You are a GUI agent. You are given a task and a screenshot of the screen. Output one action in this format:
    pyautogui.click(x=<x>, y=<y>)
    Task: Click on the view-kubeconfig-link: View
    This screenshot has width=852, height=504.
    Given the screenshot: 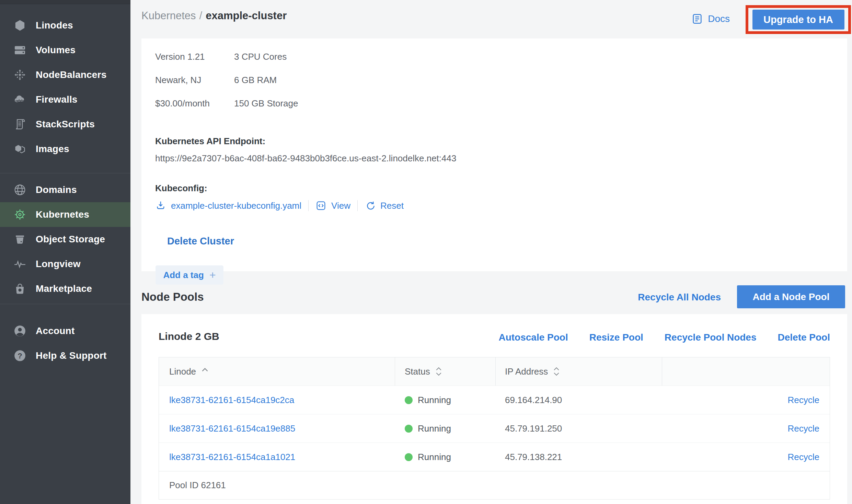 What is the action you would take?
    pyautogui.click(x=341, y=206)
    